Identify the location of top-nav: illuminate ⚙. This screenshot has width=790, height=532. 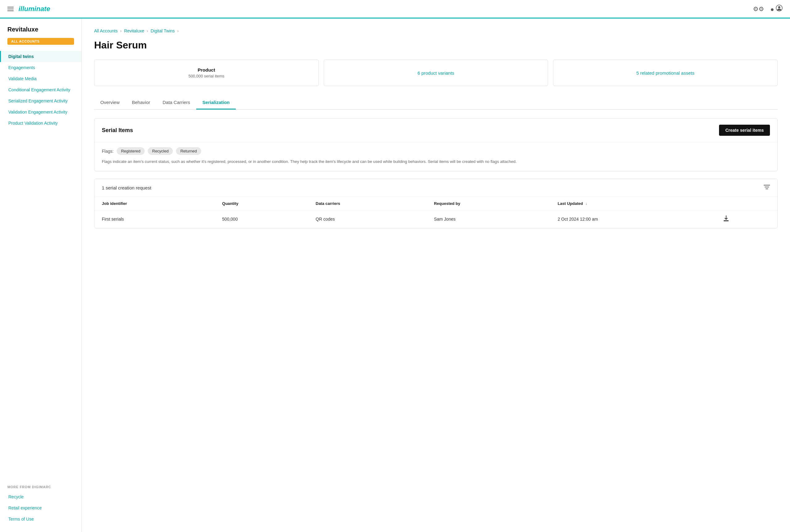
(395, 10).